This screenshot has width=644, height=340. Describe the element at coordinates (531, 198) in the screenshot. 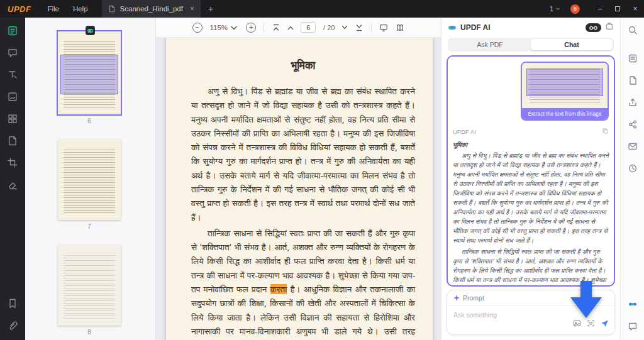

I see `response-paragraph: अणु से विभु। पिंड से ब्रह्मांड या जीव से…` at that location.